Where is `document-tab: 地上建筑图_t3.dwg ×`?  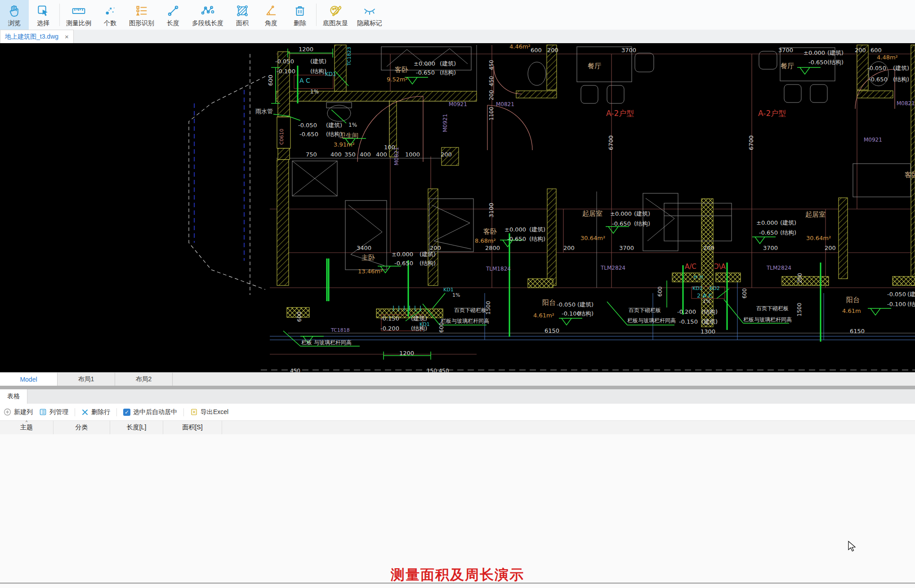
document-tab: 地上建筑图_t3.dwg × is located at coordinates (37, 36).